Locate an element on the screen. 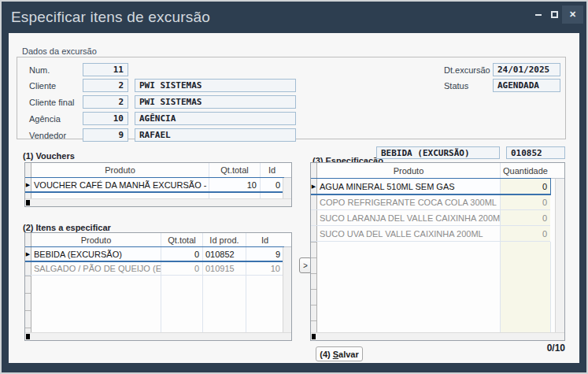 The height and width of the screenshot is (374, 588). vouchers-row: ▶ VOUCHER CAFÉ DA MANHÃ EXCURSÃO - R$25,… is located at coordinates (154, 185).